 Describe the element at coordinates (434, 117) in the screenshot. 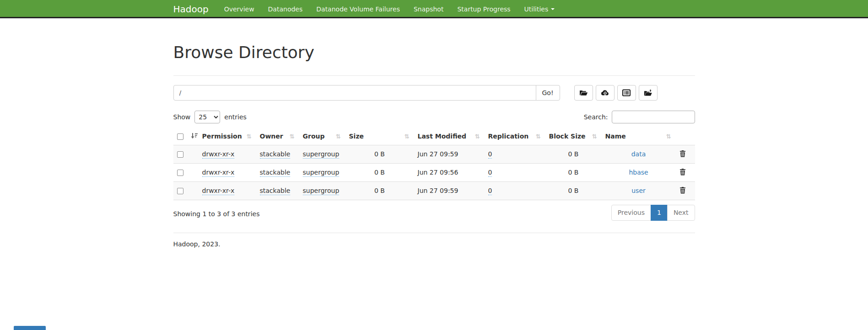

I see `table-controls-row: Show 25 entries Search:` at that location.